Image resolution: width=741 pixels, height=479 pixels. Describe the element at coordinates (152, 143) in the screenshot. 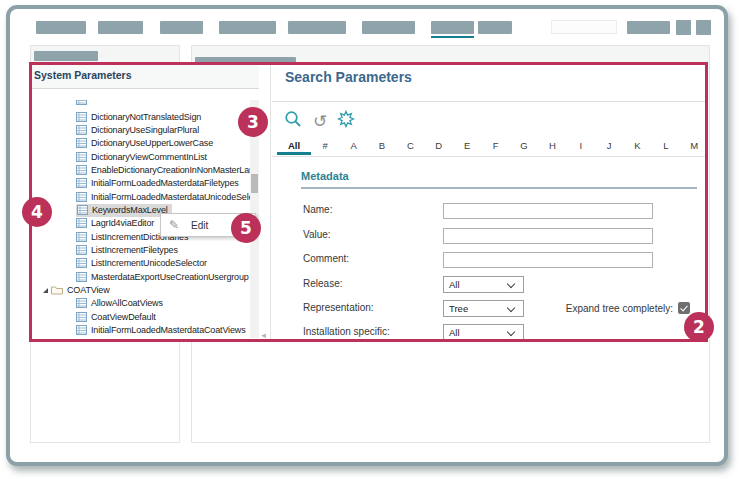

I see `tree-item-label: DictionaryUseUpperLowerCase` at that location.